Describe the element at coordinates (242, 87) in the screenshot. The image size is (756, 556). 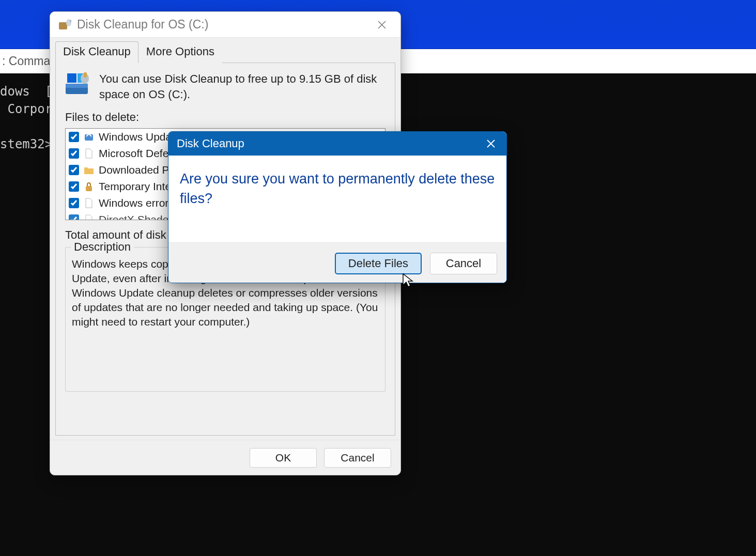
I see `info-text: You can use Disk Cleanup to free up to 9…` at that location.